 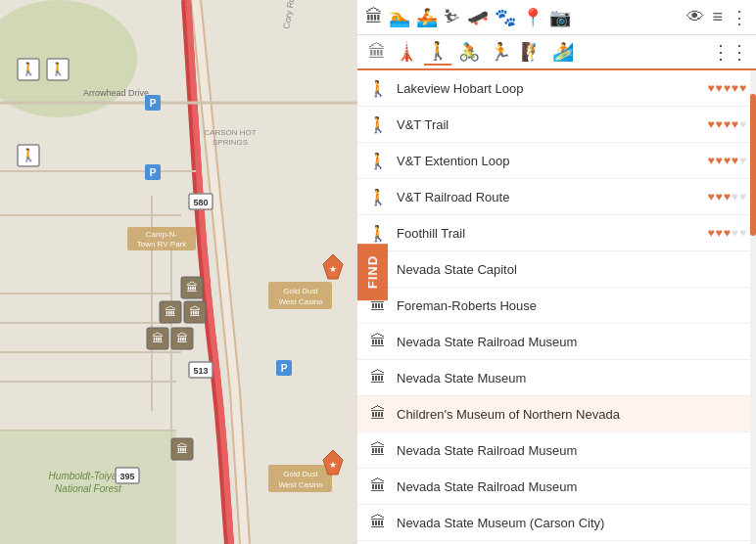 What do you see at coordinates (556, 305) in the screenshot?
I see `list-item: 🏛Foreman-Roberts House` at bounding box center [556, 305].